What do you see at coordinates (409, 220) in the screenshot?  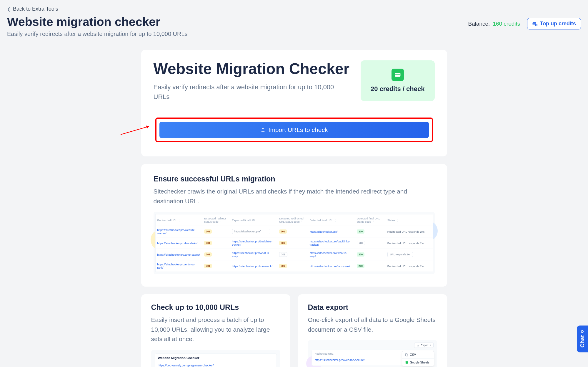 I see `preview-table-header: Status ⋮` at bounding box center [409, 220].